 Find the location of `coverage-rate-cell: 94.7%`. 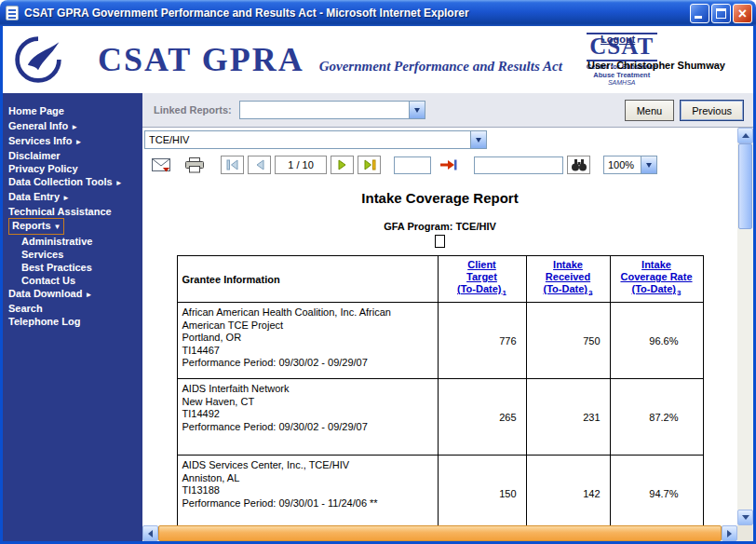

coverage-rate-cell: 94.7% is located at coordinates (656, 491).